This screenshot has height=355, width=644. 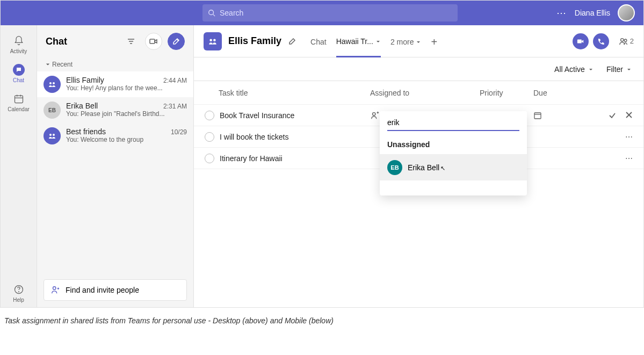 What do you see at coordinates (453, 123) in the screenshot?
I see `assignee-search-input` at bounding box center [453, 123].